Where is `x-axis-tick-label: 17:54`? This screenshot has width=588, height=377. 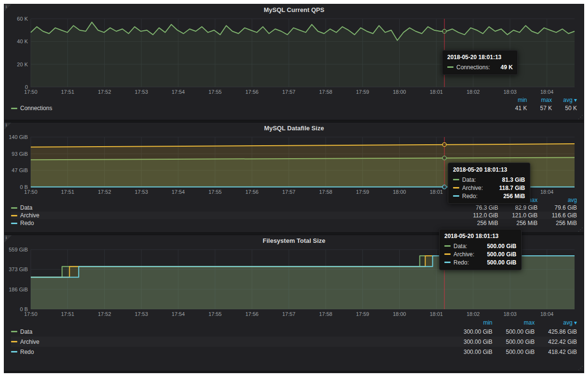 x-axis-tick-label: 17:54 is located at coordinates (178, 92).